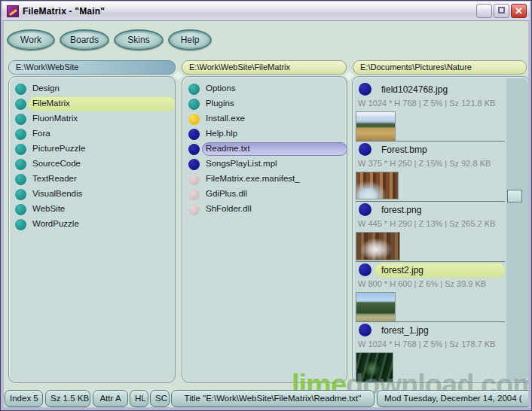 The height and width of the screenshot is (411, 532). What do you see at coordinates (402, 270) in the screenshot?
I see `image-name: forest2.jpg` at bounding box center [402, 270].